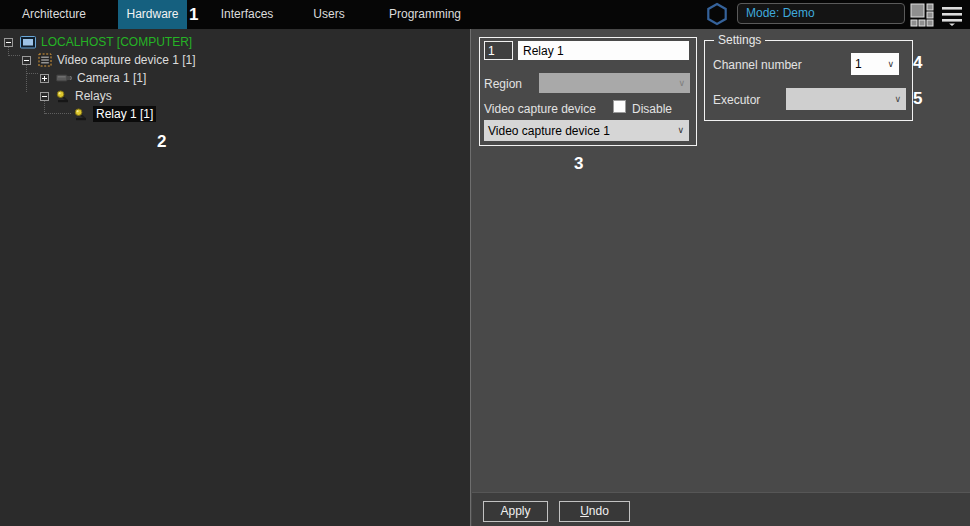  Describe the element at coordinates (45, 60) in the screenshot. I see `capture-board-icon` at that location.